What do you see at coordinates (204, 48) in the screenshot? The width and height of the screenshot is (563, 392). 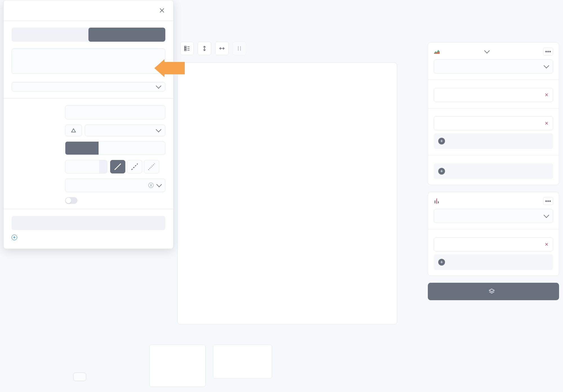 I see `axis-left-icon` at bounding box center [204, 48].